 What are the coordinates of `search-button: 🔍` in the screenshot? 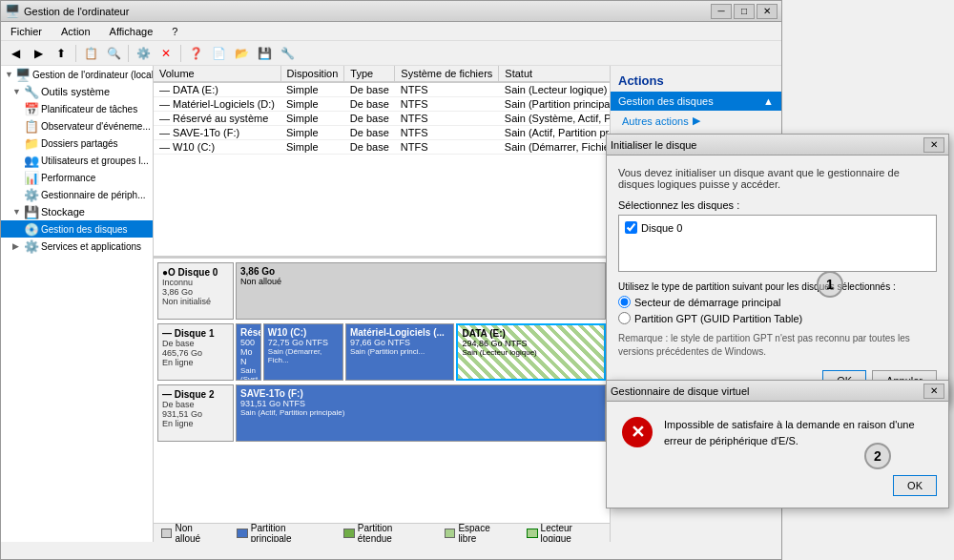 It's located at (114, 53).